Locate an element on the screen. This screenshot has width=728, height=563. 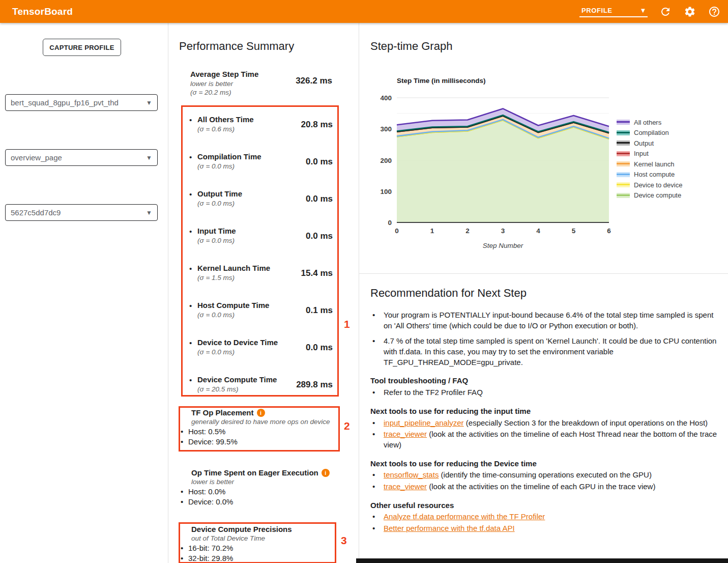
metric-row: •Input Time(σ = 0.0 ms)0.0 ms is located at coordinates (264, 236).